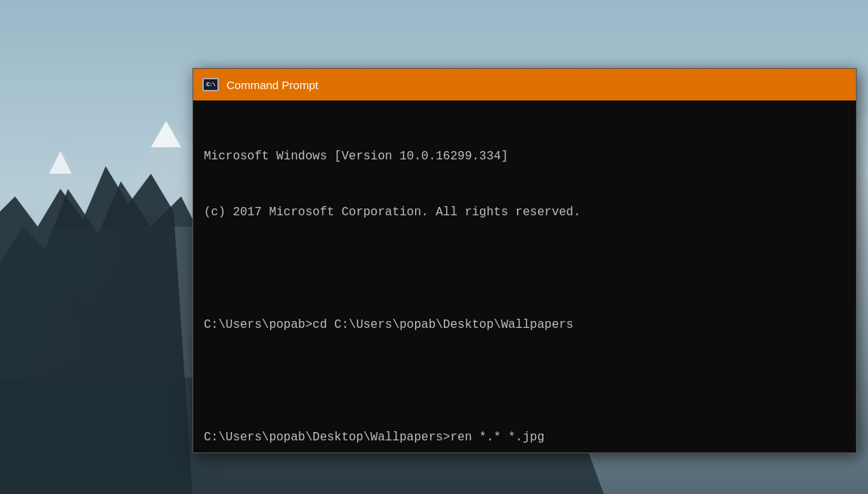 Image resolution: width=868 pixels, height=494 pixels. What do you see at coordinates (525, 85) in the screenshot?
I see `cmd-titlebar: C:\ Command Prompt` at bounding box center [525, 85].